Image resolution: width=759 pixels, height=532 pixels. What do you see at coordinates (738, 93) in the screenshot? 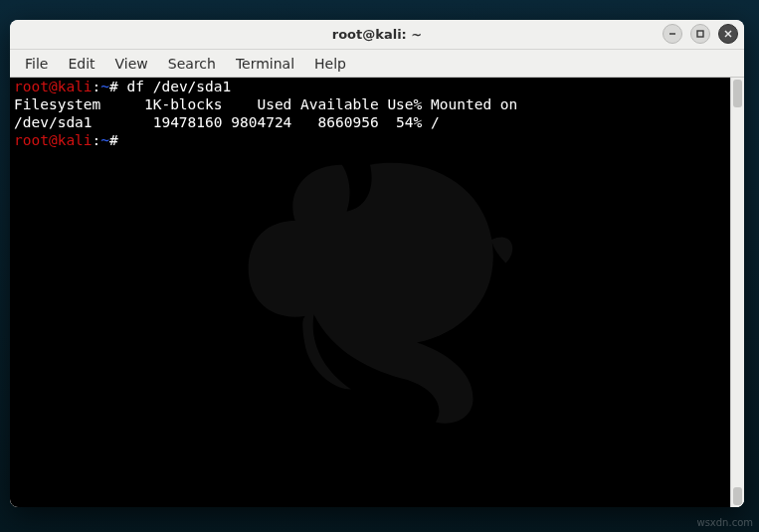
I see `scrollbar-thumb` at bounding box center [738, 93].